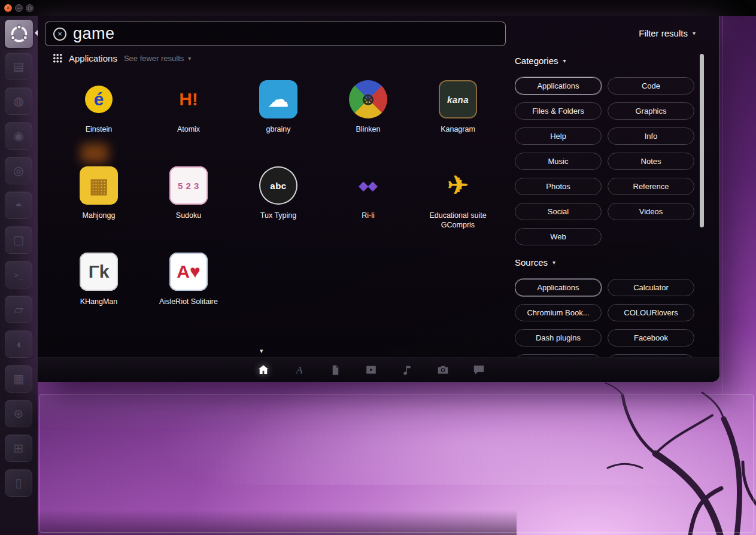 The width and height of the screenshot is (756, 535). What do you see at coordinates (19, 414) in the screenshot?
I see `launcher-item-system-settings: ⊛` at bounding box center [19, 414].